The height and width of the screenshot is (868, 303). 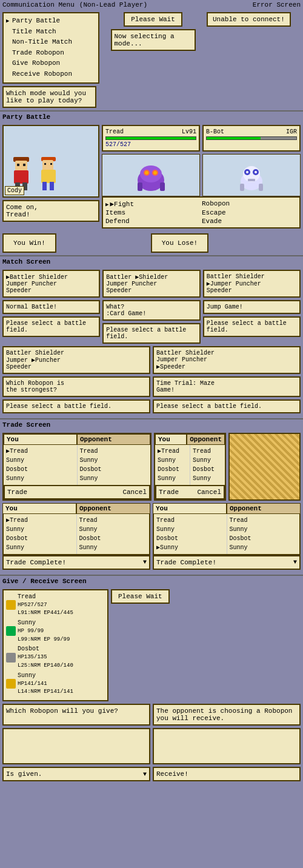 What do you see at coordinates (250, 204) in the screenshot?
I see `robopon-option: Robopon` at bounding box center [250, 204].